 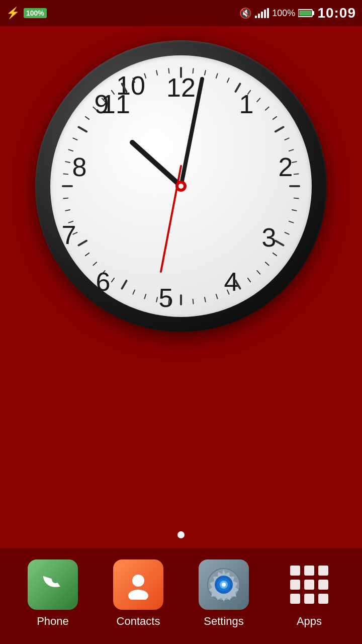 I want to click on svg-text: 3, so click(x=269, y=237).